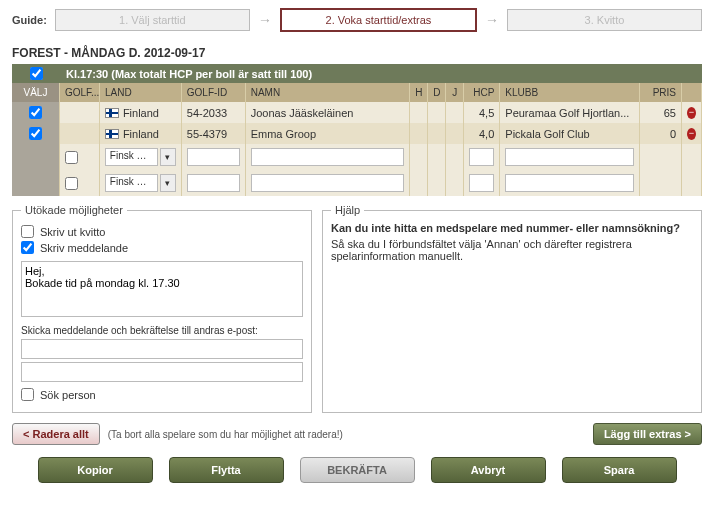 This screenshot has height=532, width=714. Describe the element at coordinates (604, 20) in the screenshot. I see `guide-step-3: 3. Kvitto` at that location.